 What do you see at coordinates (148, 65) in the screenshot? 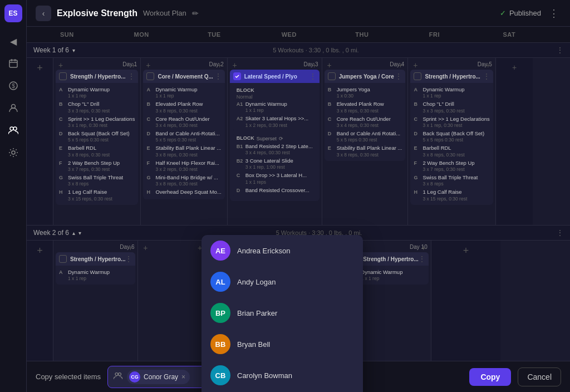
I see `tue-add-left: +` at bounding box center [148, 65].